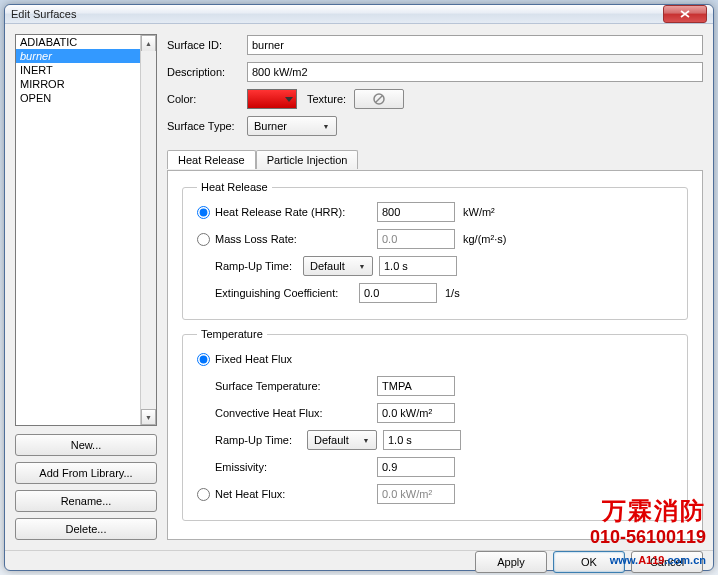  I want to click on hrr-unit: kW/m², so click(498, 212).